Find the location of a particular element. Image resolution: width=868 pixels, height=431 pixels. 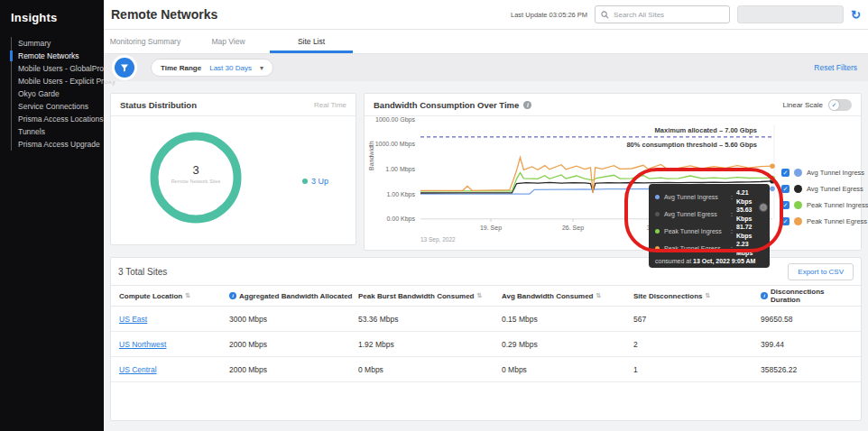

linear-scale-label: Linear Scale is located at coordinates (803, 105).